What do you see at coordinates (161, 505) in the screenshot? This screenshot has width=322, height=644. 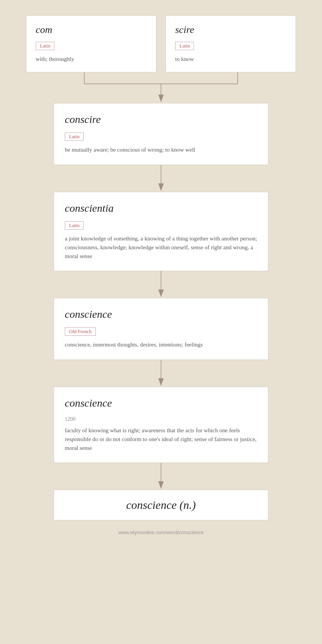 I see `final-word-title: conscience (n.)` at bounding box center [161, 505].